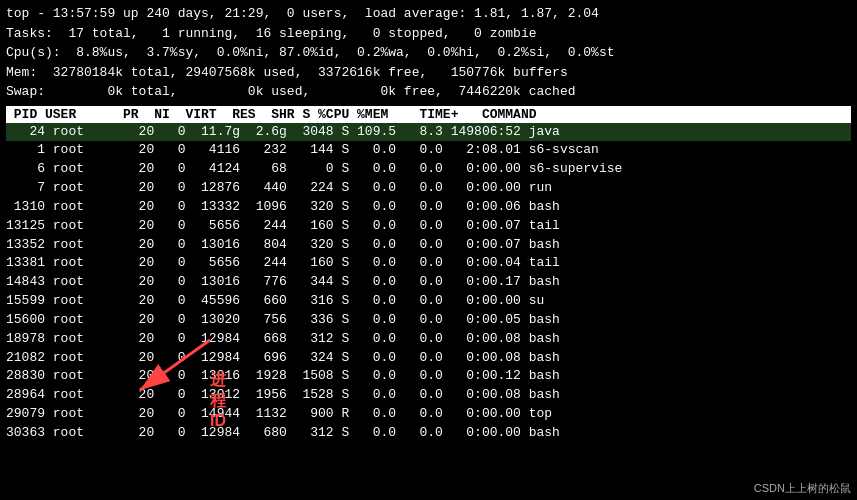  I want to click on header-line-5: Swap: 0k total, 0k used, 0k free, 744622…, so click(428, 92).